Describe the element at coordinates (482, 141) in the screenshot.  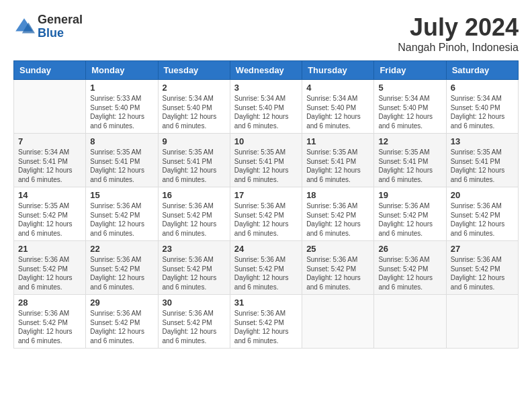
I see `day-number: 13` at that location.